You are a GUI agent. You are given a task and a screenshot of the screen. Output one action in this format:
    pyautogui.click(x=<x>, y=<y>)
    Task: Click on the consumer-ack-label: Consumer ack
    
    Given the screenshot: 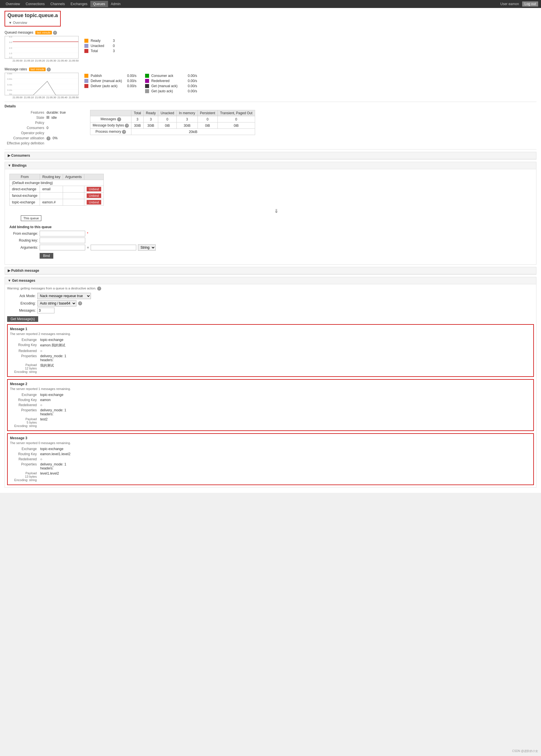 What is the action you would take?
    pyautogui.click(x=169, y=76)
    